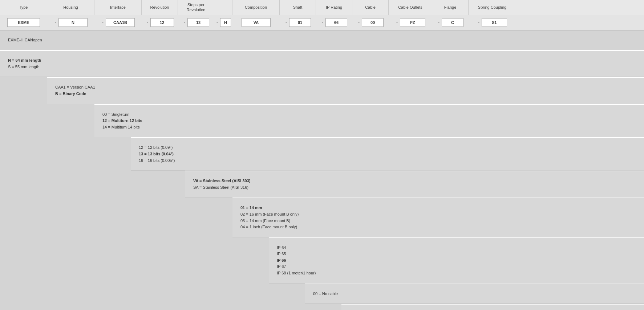  Describe the element at coordinates (298, 23) in the screenshot. I see `value-cell-shaft: - 01` at that location.